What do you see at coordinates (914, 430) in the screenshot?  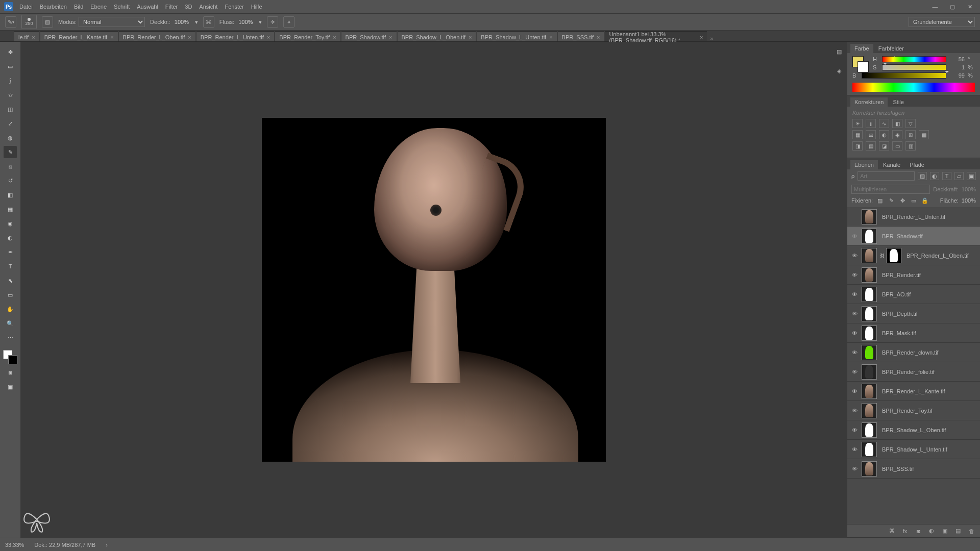 I see `layer-row: 👁BPR_Shadow_L_Oben.tif` at bounding box center [914, 430].